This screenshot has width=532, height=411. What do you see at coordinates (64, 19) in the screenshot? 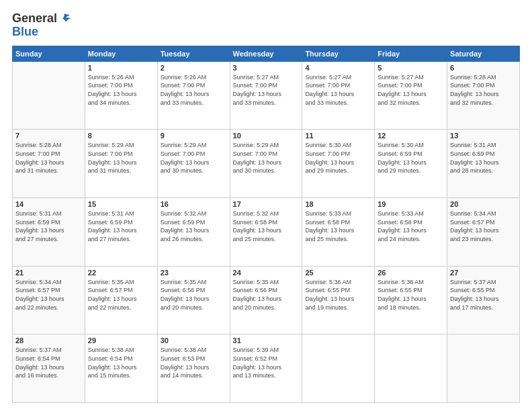
I see `logo-bird-icon` at bounding box center [64, 19].